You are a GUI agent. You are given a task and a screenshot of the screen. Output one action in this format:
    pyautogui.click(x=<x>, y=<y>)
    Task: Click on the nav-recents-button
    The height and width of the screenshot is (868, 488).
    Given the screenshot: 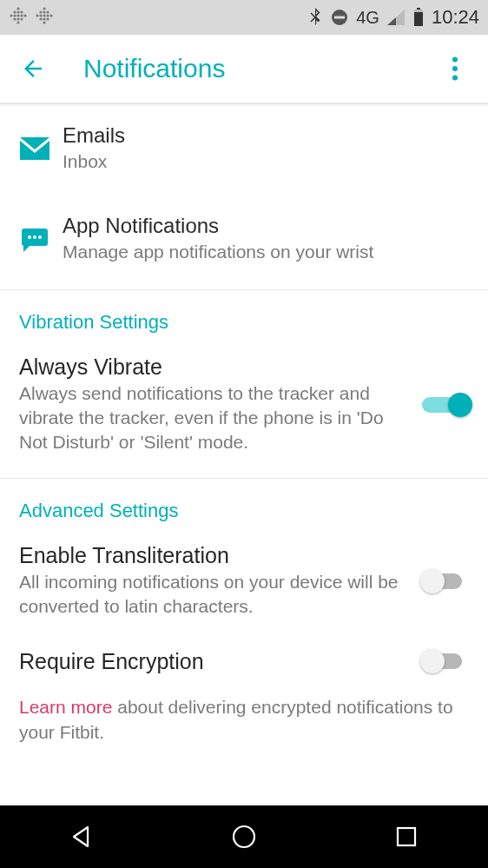 What is the action you would take?
    pyautogui.click(x=406, y=837)
    